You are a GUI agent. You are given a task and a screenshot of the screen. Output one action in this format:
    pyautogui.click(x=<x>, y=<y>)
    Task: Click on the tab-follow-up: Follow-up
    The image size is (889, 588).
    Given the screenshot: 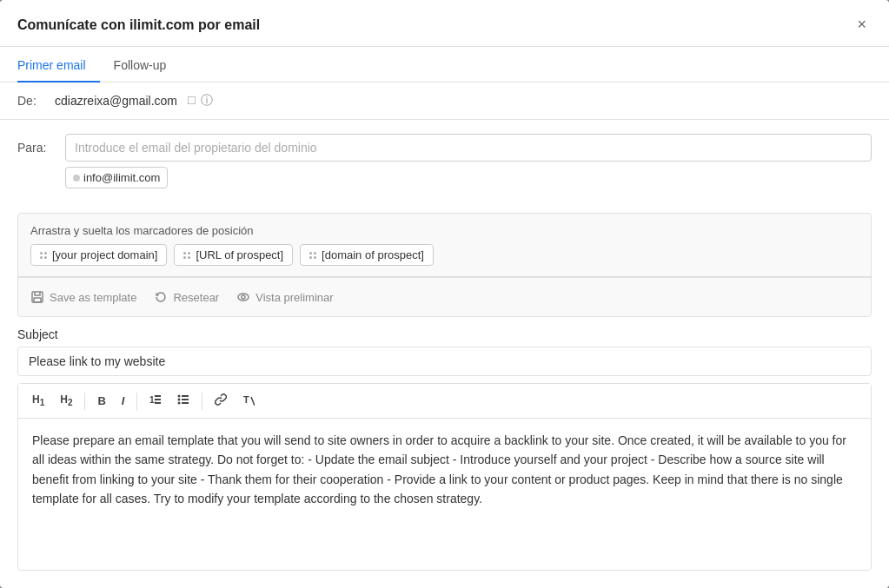 What is the action you would take?
    pyautogui.click(x=148, y=65)
    